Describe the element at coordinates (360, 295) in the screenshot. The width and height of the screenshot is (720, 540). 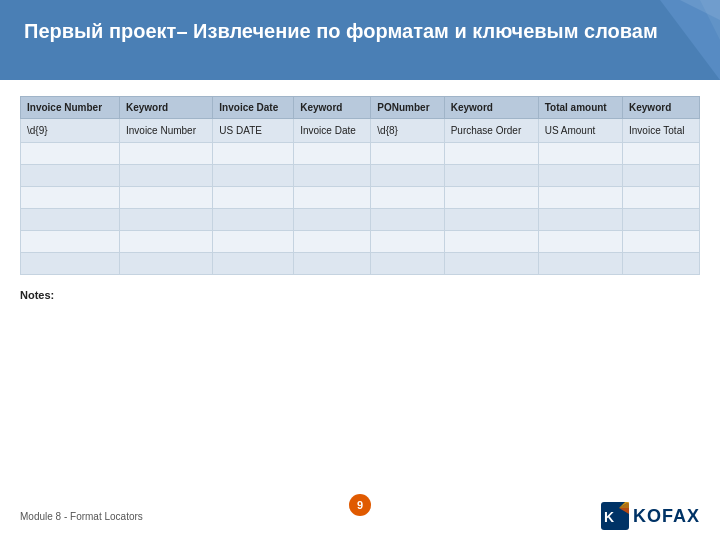
I see `notes-section: Notes:` at that location.